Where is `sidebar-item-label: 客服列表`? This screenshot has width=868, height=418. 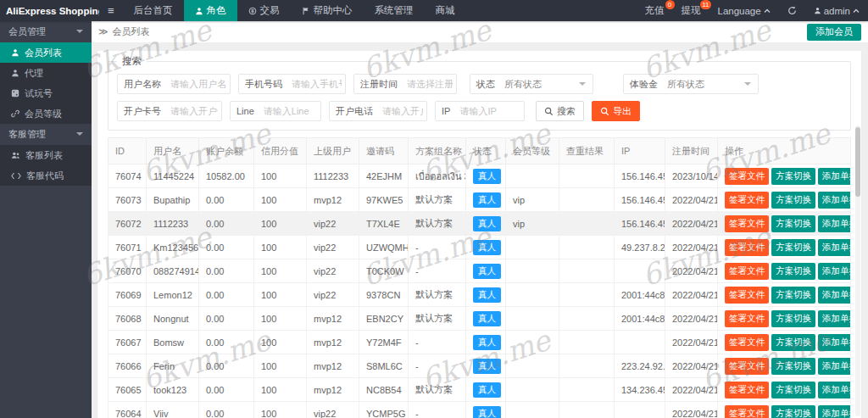 sidebar-item-label: 客服列表 is located at coordinates (44, 156).